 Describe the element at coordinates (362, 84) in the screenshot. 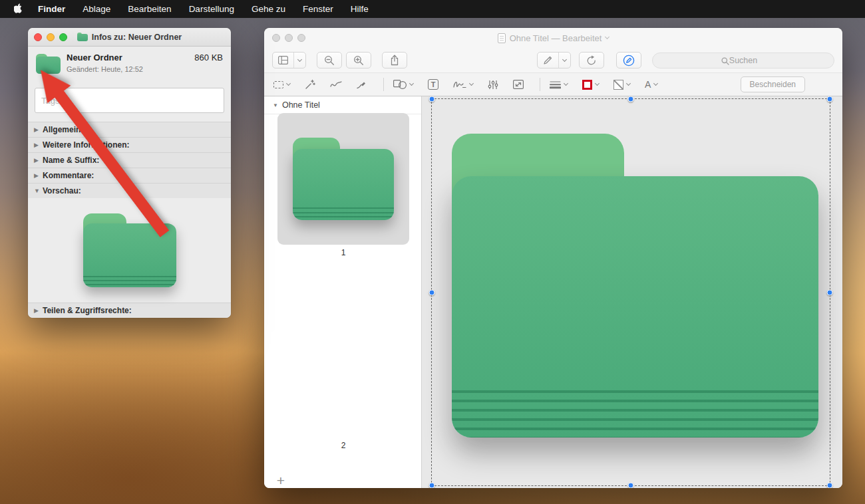

I see `draw-tool-button` at that location.